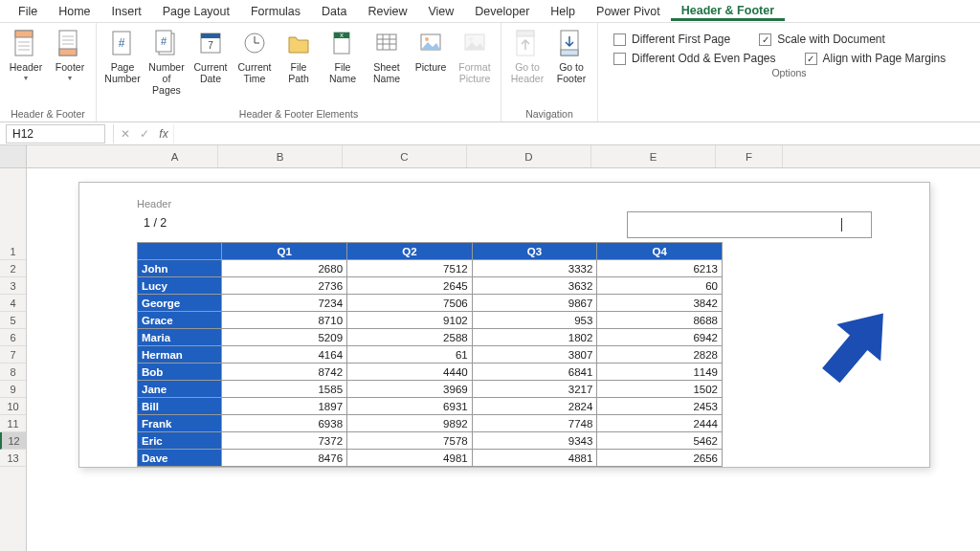  Describe the element at coordinates (145, 134) in the screenshot. I see `enter-formula-icon: ✓` at that location.